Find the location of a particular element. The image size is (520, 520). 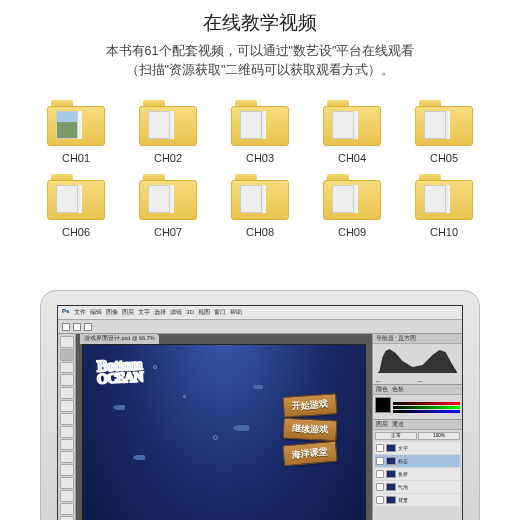

page-title: 在线教学视频 is located at coordinates (260, 18).